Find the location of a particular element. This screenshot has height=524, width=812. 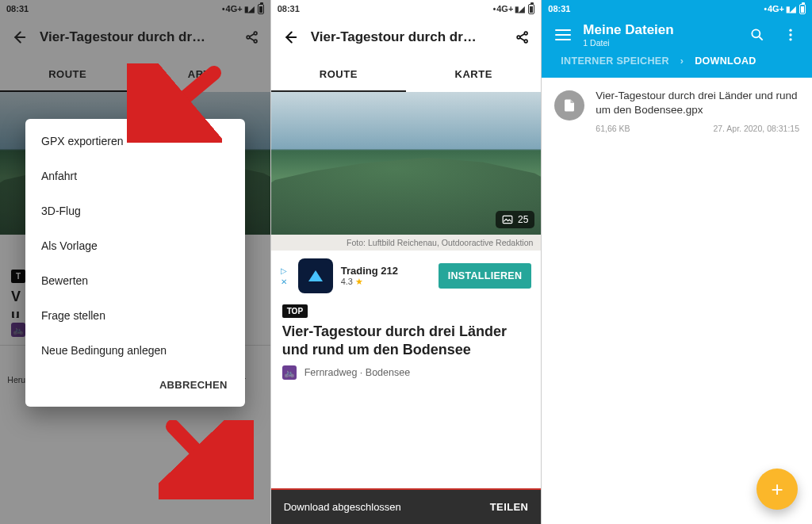

ad-app-name: Trading 212 is located at coordinates (385, 271).